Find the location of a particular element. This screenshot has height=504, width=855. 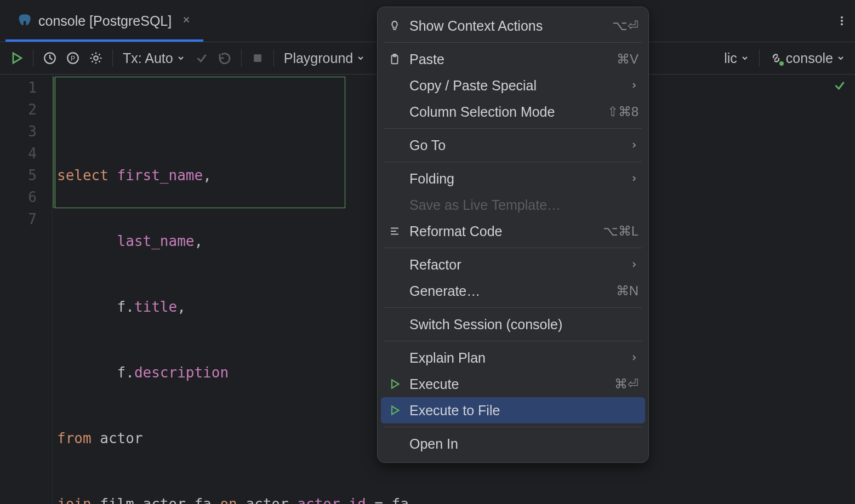

line-number: 1 is located at coordinates (19, 88).